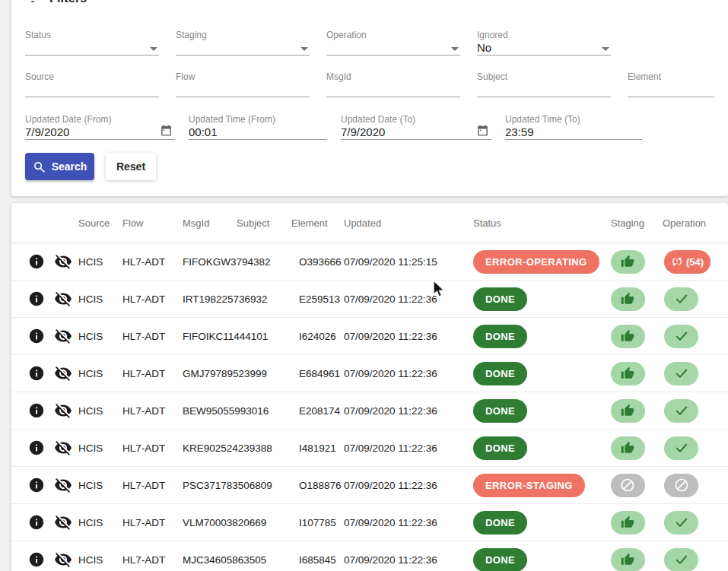  What do you see at coordinates (100, 120) in the screenshot?
I see `updated-date-from-label: Updated Date (From)` at bounding box center [100, 120].